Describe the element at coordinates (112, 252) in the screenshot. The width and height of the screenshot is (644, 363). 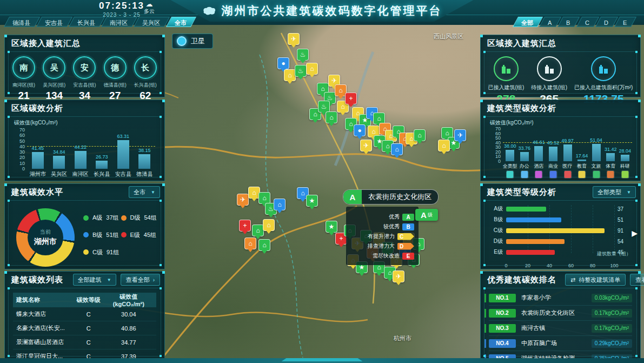
I see `legend-count: 91组` at that location.